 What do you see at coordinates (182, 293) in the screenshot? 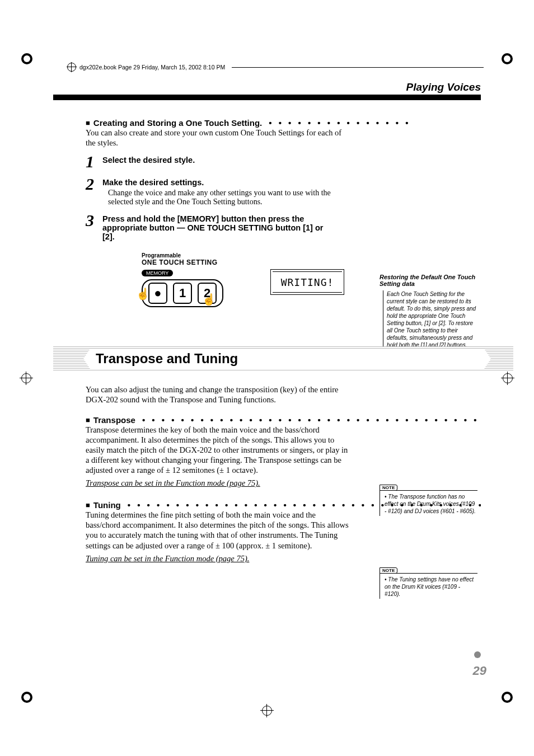
I see `ots-button-1: 1` at bounding box center [182, 293].